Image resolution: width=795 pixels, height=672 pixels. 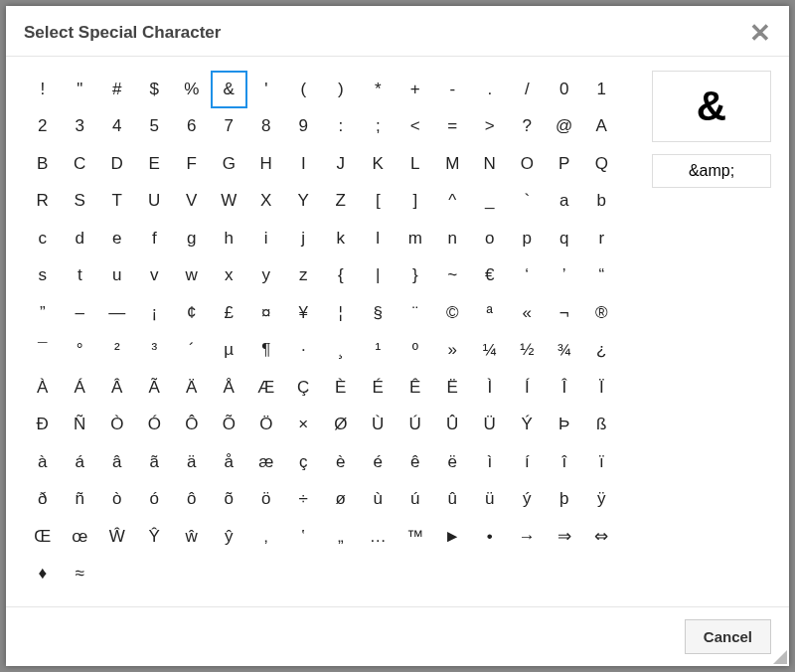 I want to click on char-cell: G, so click(x=230, y=164).